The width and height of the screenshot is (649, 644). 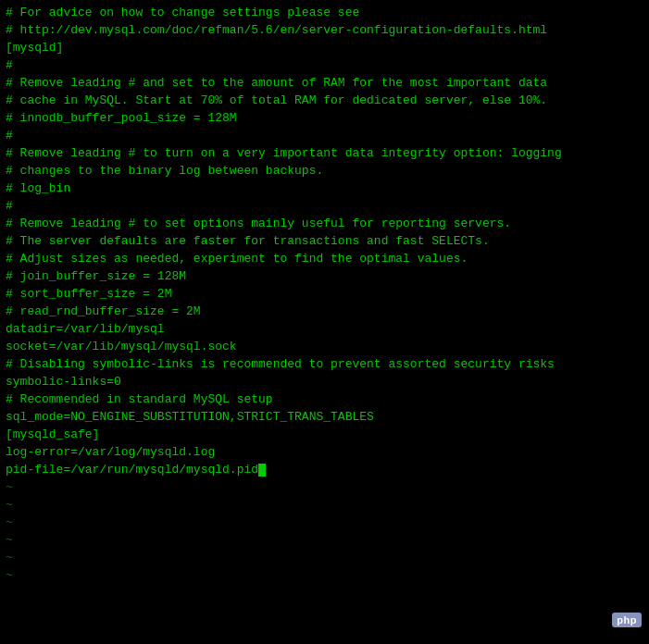 What do you see at coordinates (324, 118) in the screenshot?
I see `editor-line: # innodb_buffer_pool_size = 128M` at bounding box center [324, 118].